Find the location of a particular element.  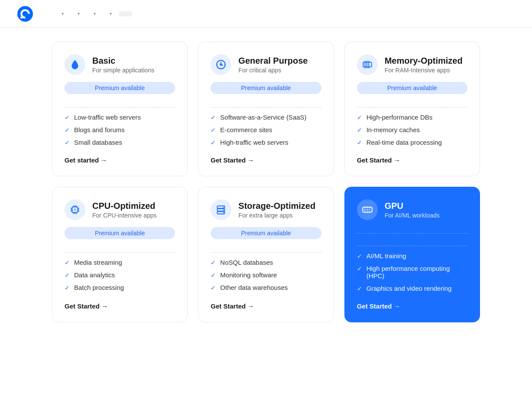

card-subtitle: For RAM-Intensive apps is located at coordinates (424, 70).